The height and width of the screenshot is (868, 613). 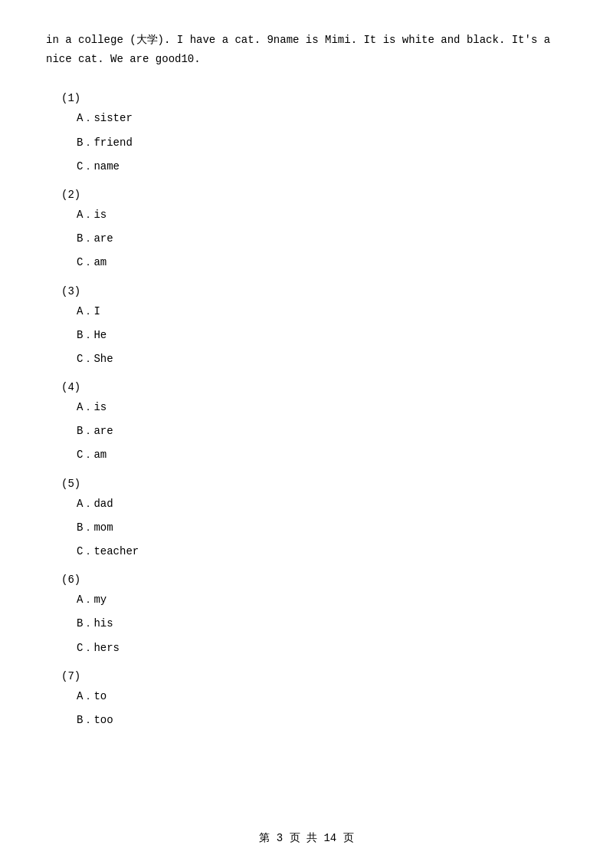 I want to click on question-6-option-1: A．my, so click(x=322, y=600).